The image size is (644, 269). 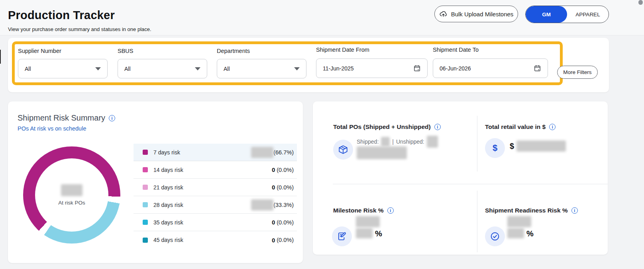 I want to click on donut-center-label: At risk POs, so click(x=72, y=203).